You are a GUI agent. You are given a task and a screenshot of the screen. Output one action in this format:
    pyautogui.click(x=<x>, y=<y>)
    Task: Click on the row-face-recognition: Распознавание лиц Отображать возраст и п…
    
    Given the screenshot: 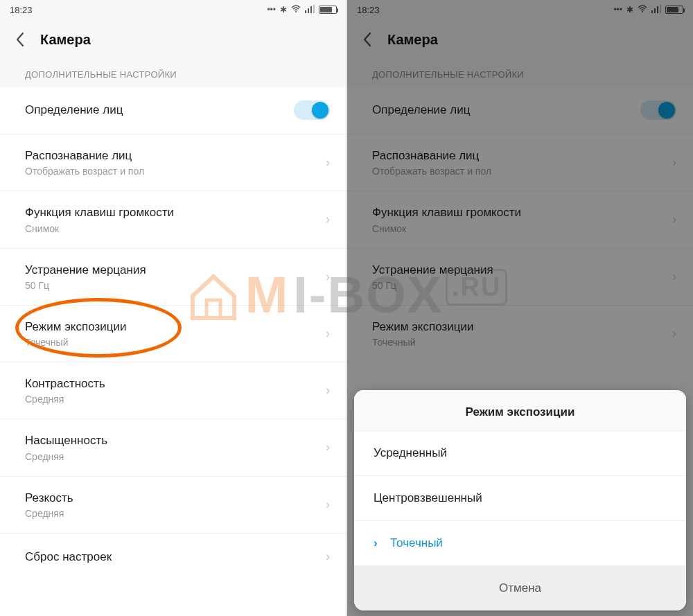 What is the action you would take?
    pyautogui.click(x=173, y=163)
    